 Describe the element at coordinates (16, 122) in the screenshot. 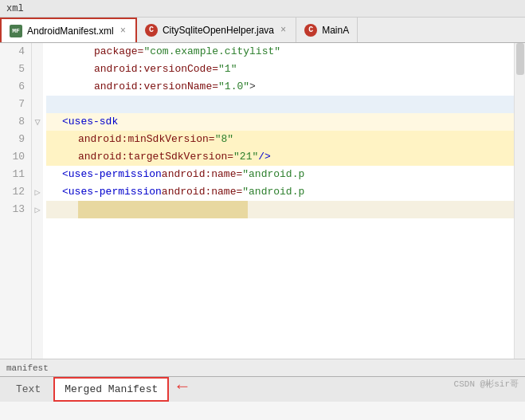

I see `line-num-8: 8` at that location.